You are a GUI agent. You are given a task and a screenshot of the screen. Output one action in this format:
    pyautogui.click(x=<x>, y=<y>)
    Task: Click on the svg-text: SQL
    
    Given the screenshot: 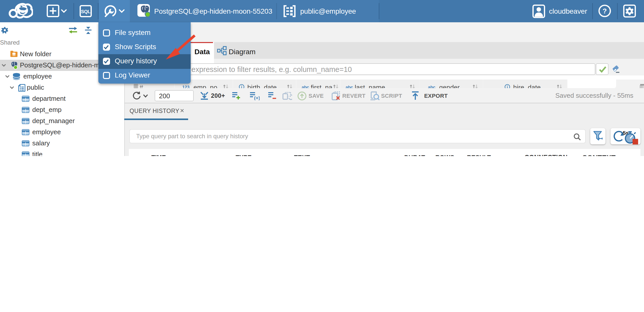 What is the action you would take?
    pyautogui.click(x=86, y=12)
    